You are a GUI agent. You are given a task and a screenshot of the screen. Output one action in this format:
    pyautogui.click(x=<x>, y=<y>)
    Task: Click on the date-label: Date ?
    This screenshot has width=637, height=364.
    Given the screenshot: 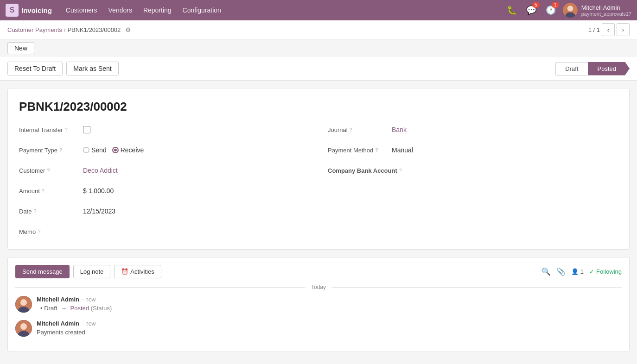 What is the action you would take?
    pyautogui.click(x=49, y=211)
    